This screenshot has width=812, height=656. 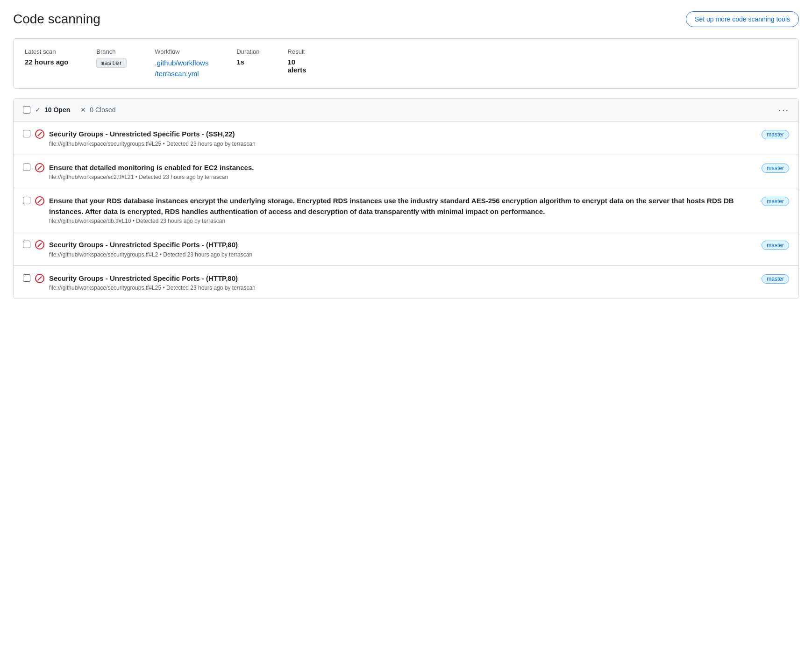 What do you see at coordinates (776, 279) in the screenshot?
I see `branch-badge-4: master` at bounding box center [776, 279].